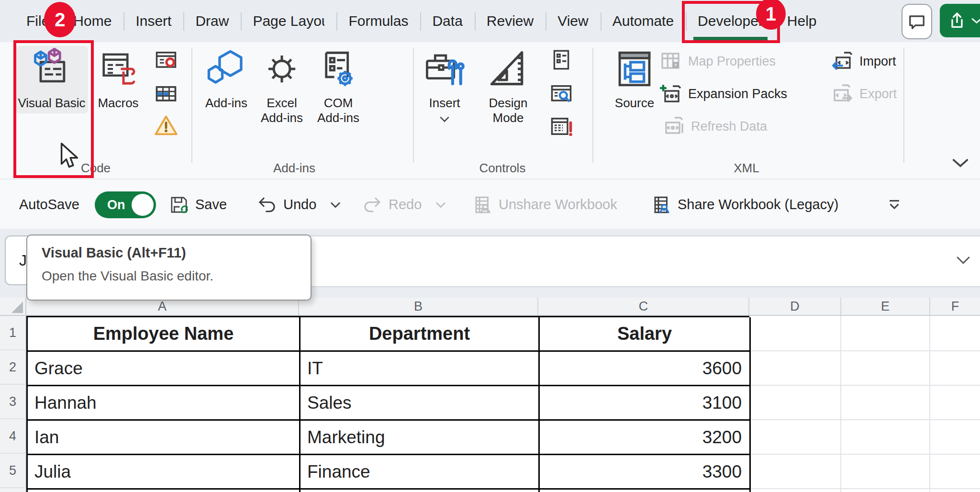  Describe the element at coordinates (13, 402) in the screenshot. I see `row-header-3: 3` at that location.